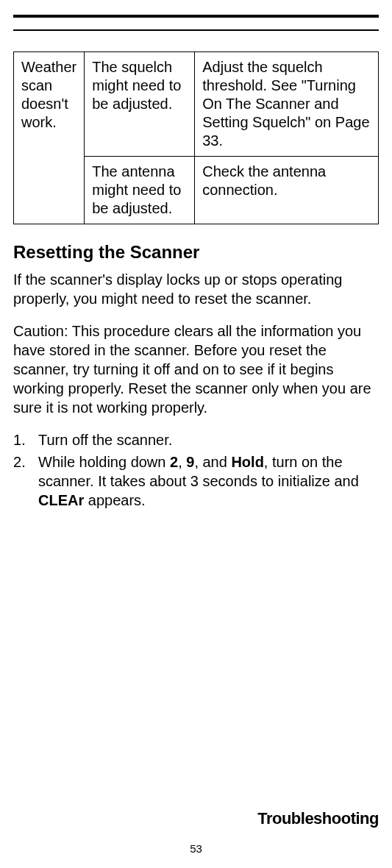  What do you see at coordinates (209, 440) in the screenshot?
I see `step-text: Turn off the scanner.` at bounding box center [209, 440].